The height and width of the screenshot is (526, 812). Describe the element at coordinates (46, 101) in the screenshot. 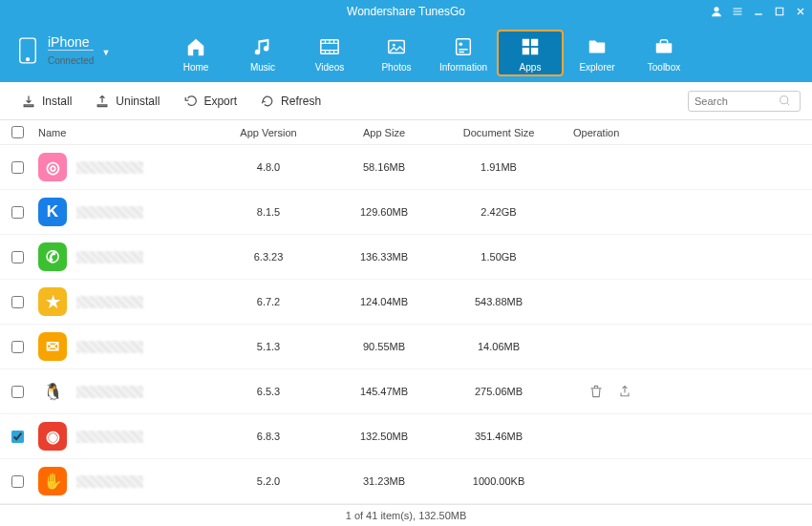

I see `install-button: Install` at that location.